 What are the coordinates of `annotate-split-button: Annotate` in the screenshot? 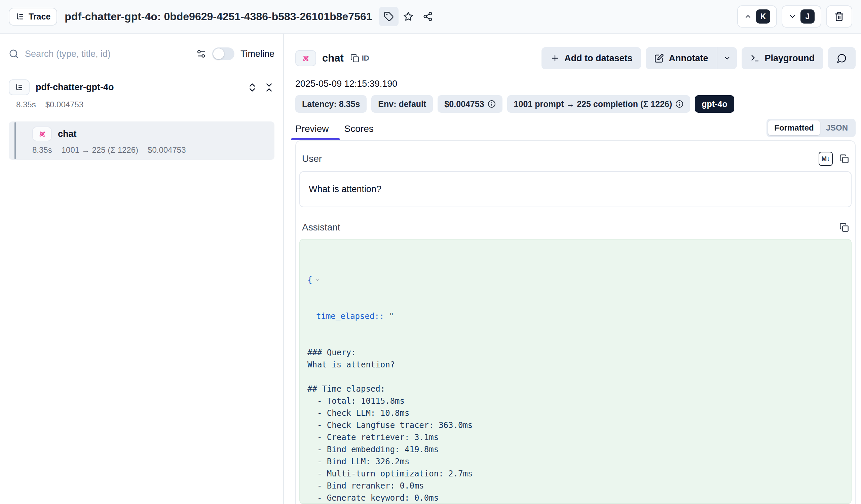 It's located at (692, 58).